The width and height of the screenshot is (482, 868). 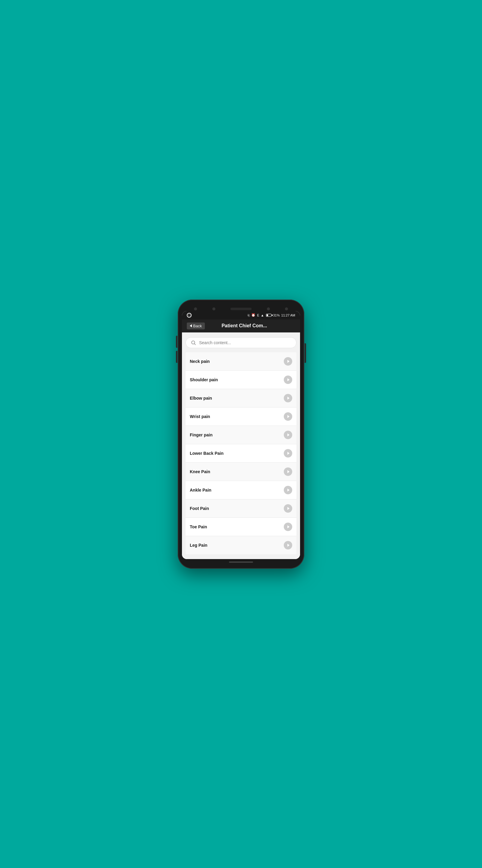 I want to click on back-chevron-icon, so click(x=191, y=326).